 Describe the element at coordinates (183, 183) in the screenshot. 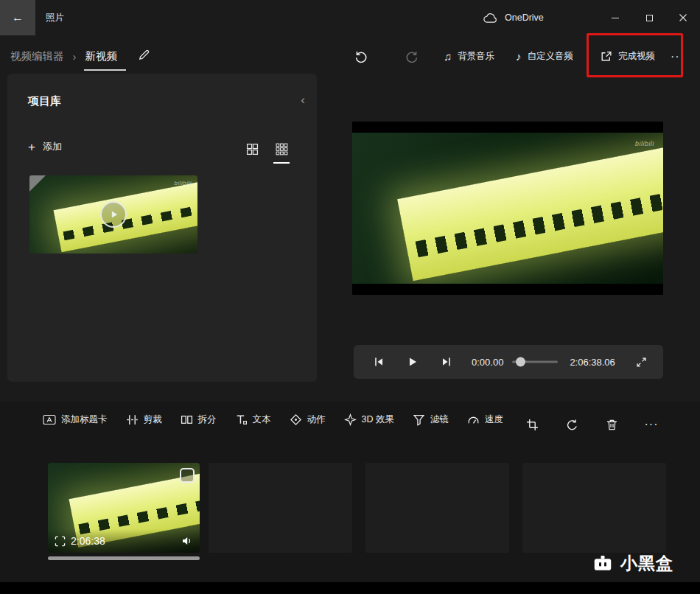

I see `bilibili-watermark: bilibili` at that location.